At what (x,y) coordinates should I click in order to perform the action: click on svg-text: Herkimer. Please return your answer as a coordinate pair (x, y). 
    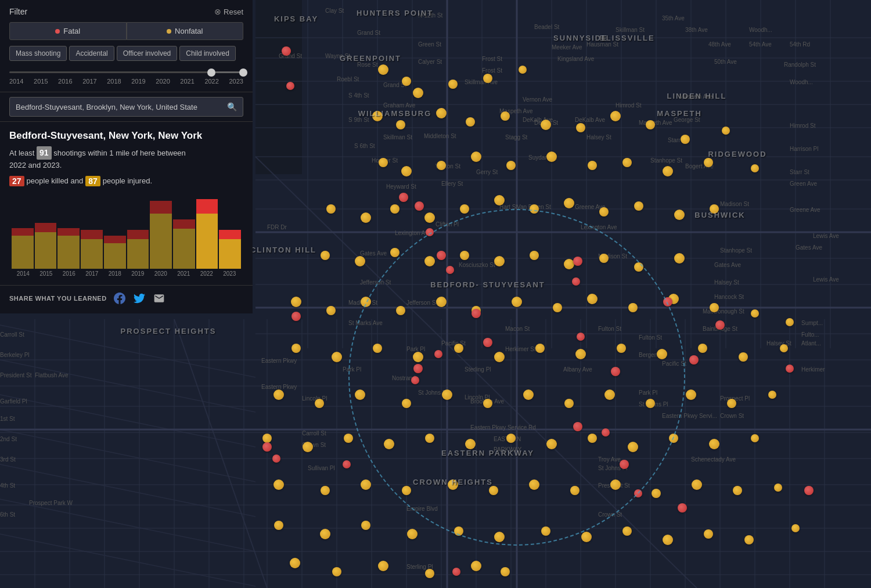
    Looking at the image, I should click on (813, 369).